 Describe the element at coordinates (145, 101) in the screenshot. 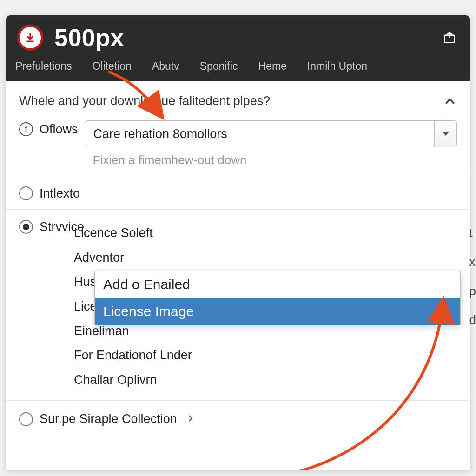

I see `section-question: Whele and your downled-ue falitedent plp…` at that location.